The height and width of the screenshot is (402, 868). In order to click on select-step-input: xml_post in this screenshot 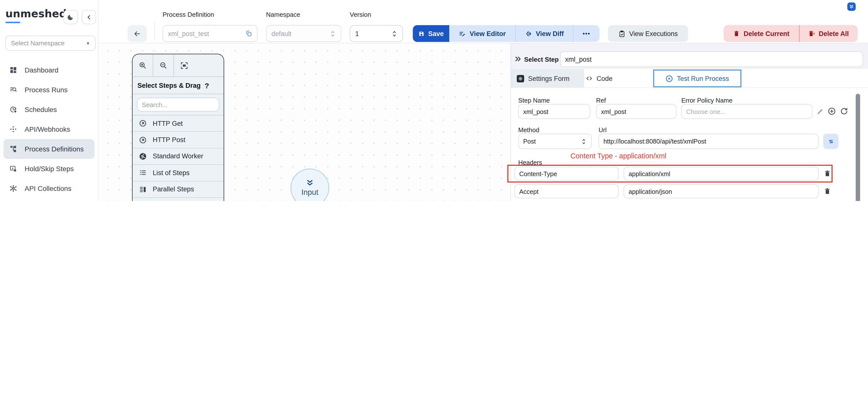, I will do `click(712, 59)`.